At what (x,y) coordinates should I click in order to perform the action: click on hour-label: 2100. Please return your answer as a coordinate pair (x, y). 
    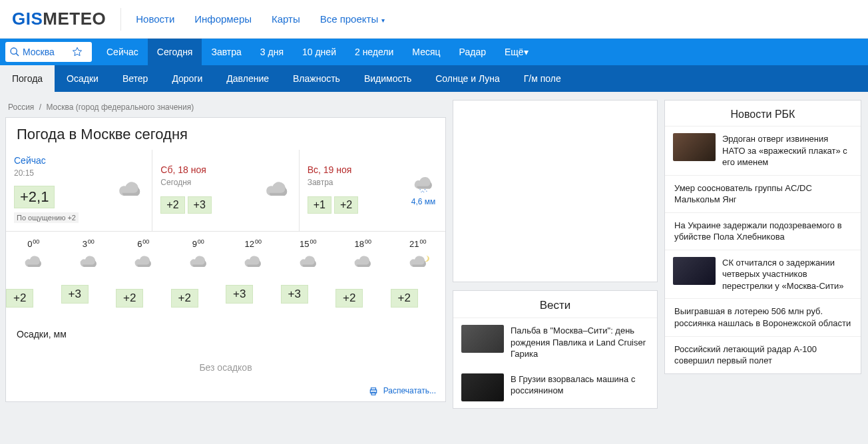
    Looking at the image, I should click on (418, 244).